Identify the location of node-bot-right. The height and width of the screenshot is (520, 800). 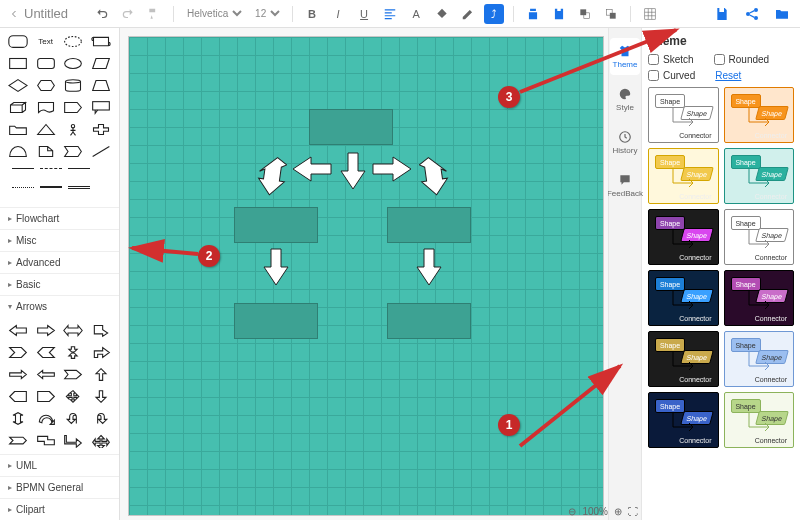
(429, 321).